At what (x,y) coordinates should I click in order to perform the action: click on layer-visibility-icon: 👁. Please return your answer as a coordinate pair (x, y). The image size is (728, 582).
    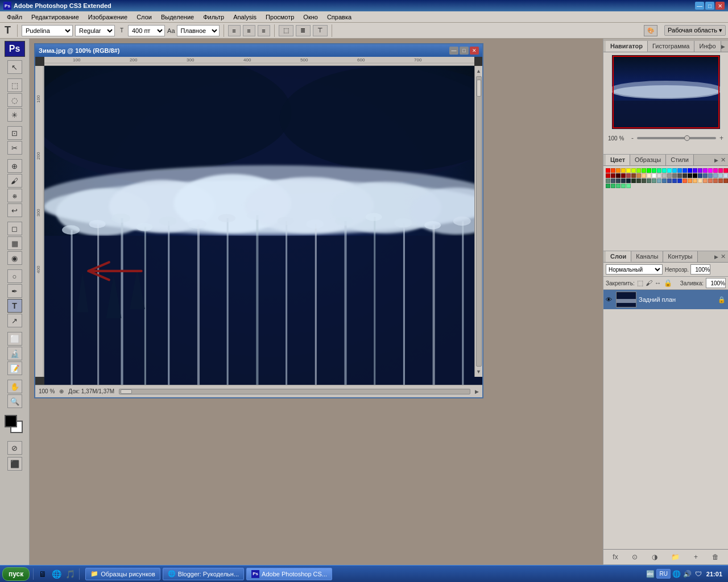
    Looking at the image, I should click on (610, 300).